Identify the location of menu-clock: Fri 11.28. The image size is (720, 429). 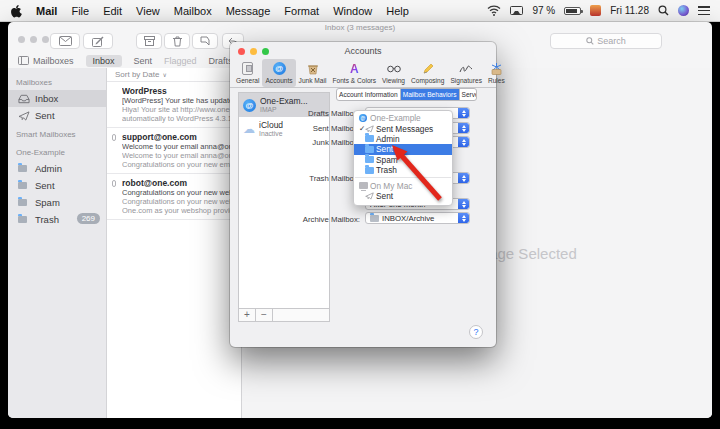
(630, 10).